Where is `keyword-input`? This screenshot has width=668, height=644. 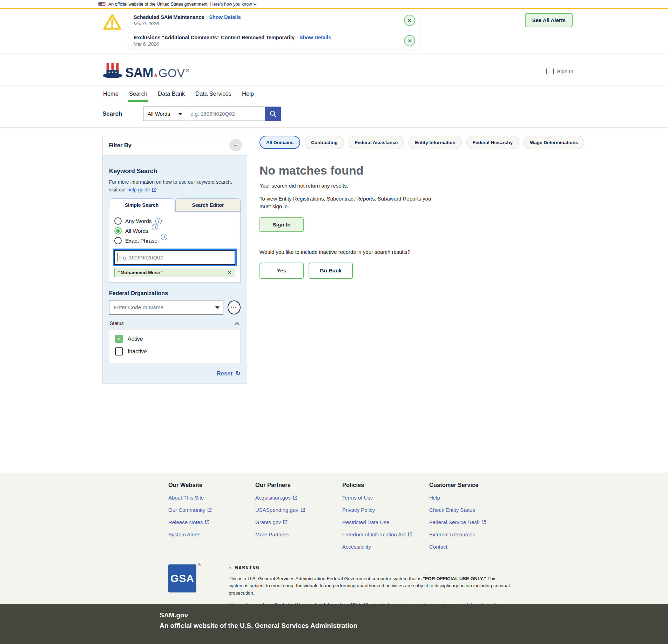 keyword-input is located at coordinates (175, 257).